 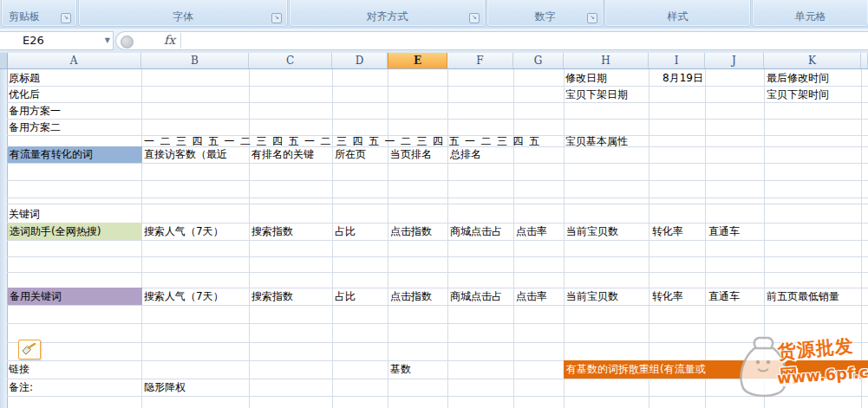 I want to click on name-box: E26, so click(x=57, y=41).